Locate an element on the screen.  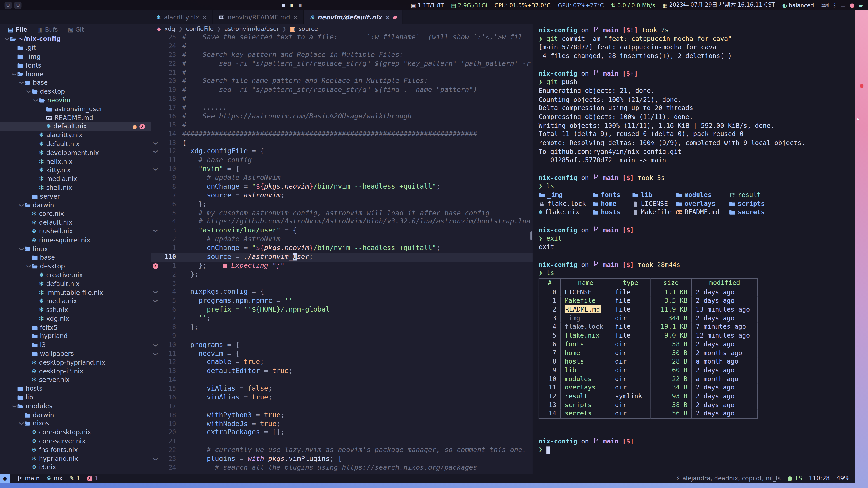
bluetooth-icon: ᛒ is located at coordinates (835, 5).